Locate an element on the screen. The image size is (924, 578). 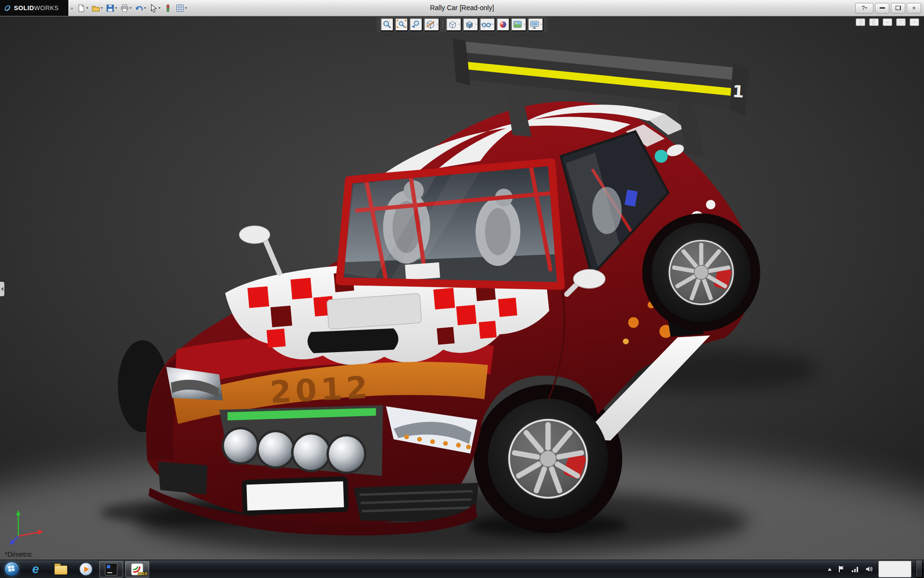
section-view-button: ▾ is located at coordinates (431, 25).